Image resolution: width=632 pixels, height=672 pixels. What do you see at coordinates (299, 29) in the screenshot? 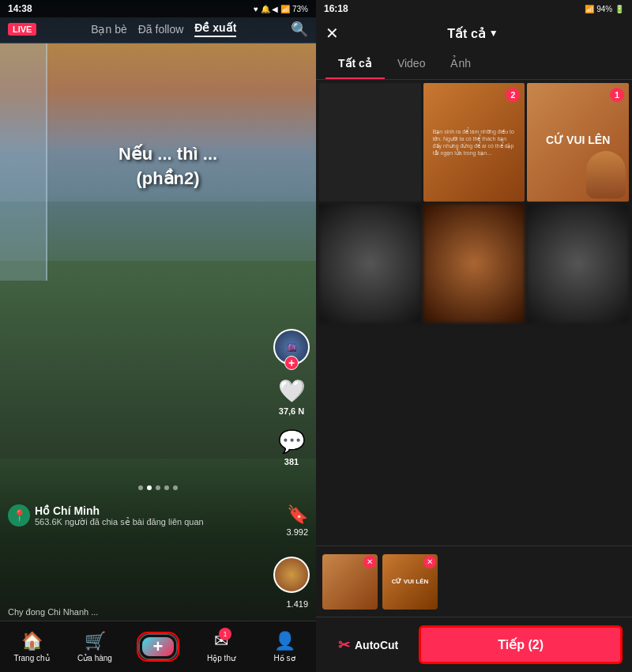
I see `search-icon: 🔍` at bounding box center [299, 29].